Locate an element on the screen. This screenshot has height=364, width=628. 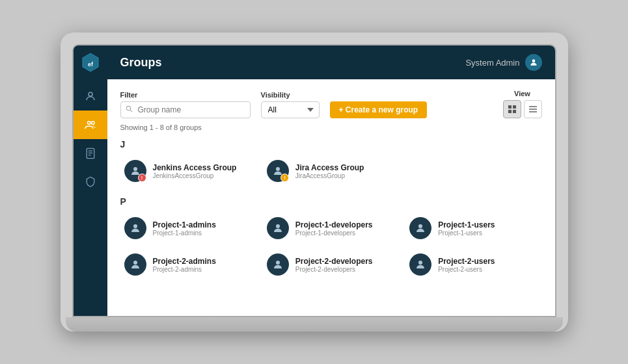
group-name: Jira Access Group is located at coordinates (330, 168).